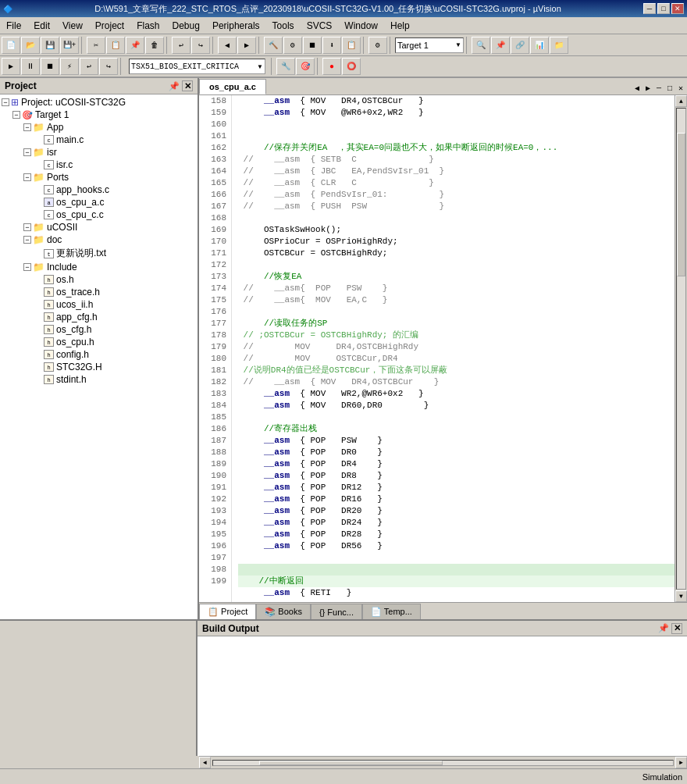 The image size is (687, 784). What do you see at coordinates (378, 45) in the screenshot?
I see `target-options-button: ⚙` at bounding box center [378, 45].